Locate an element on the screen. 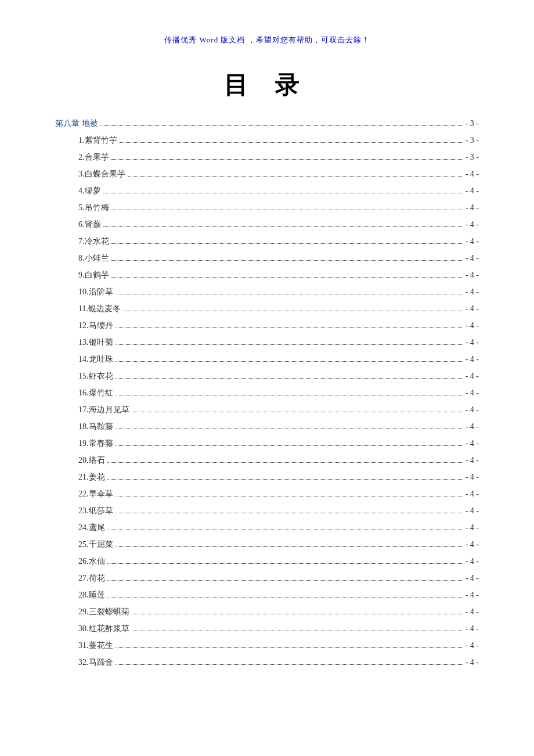  toc-item-label: 16.爆竹红 is located at coordinates (96, 393).